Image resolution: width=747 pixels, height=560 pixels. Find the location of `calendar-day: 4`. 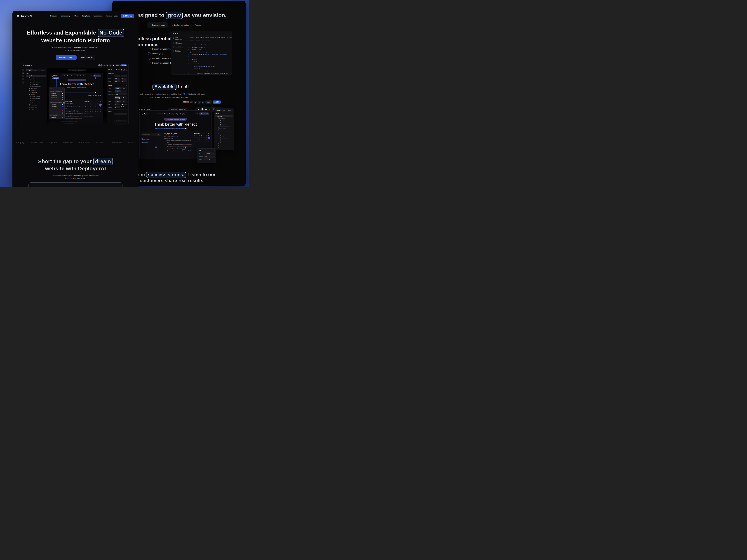

calendar-day: 4 is located at coordinates (197, 140).